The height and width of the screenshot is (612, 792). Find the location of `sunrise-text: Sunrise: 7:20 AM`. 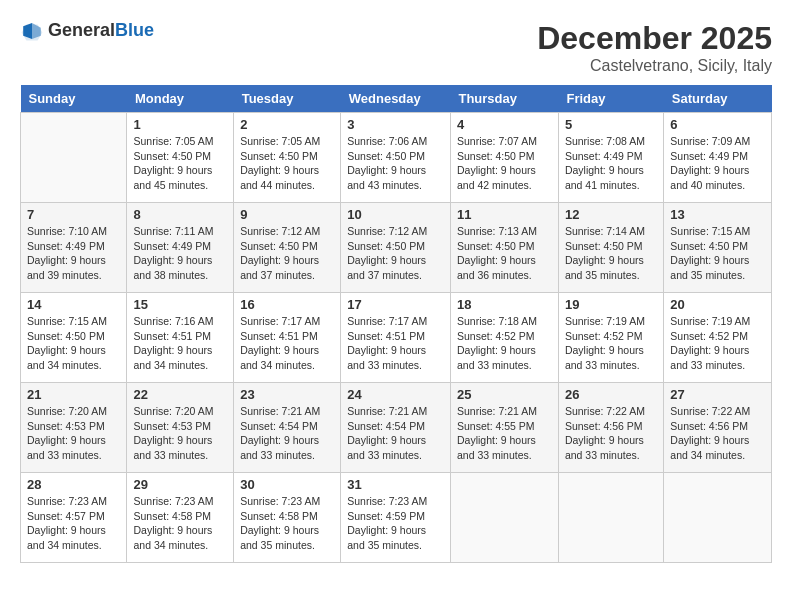

sunrise-text: Sunrise: 7:20 AM is located at coordinates (173, 411).